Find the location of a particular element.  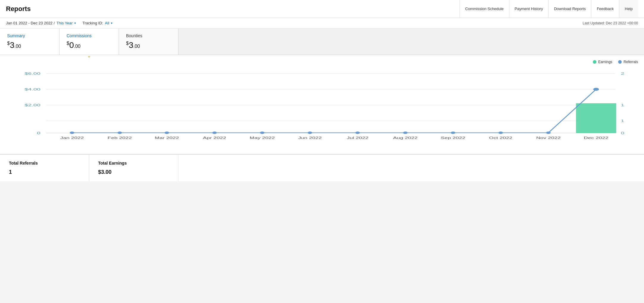

earnings-label: Earnings is located at coordinates (605, 62).